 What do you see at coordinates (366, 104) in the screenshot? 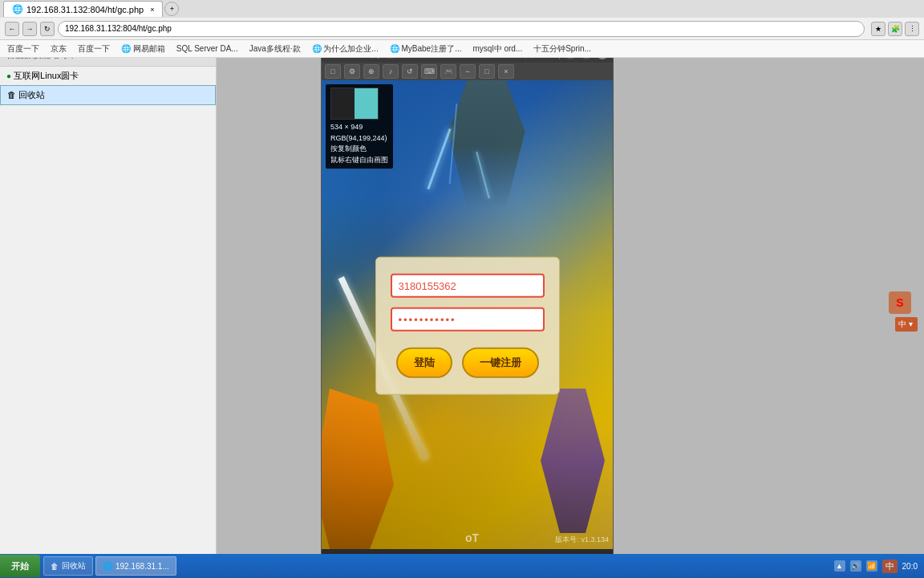
I see `color-light` at bounding box center [366, 104].